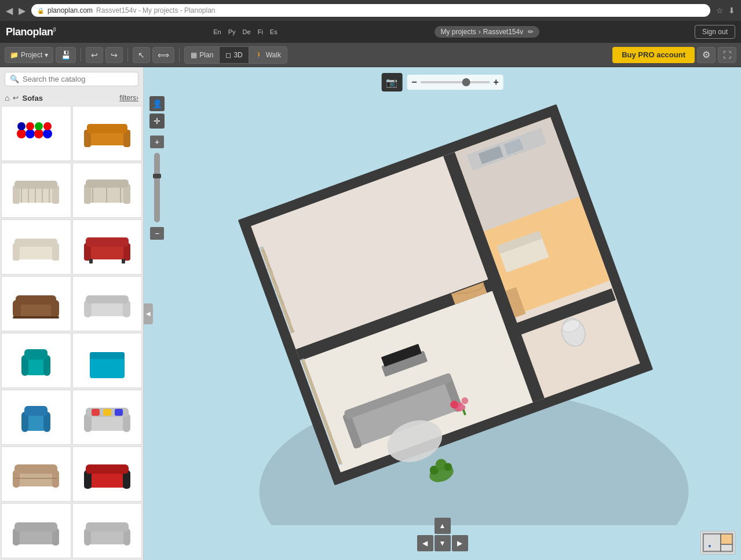  Describe the element at coordinates (141, 55) in the screenshot. I see `select-button: ↖` at that location.